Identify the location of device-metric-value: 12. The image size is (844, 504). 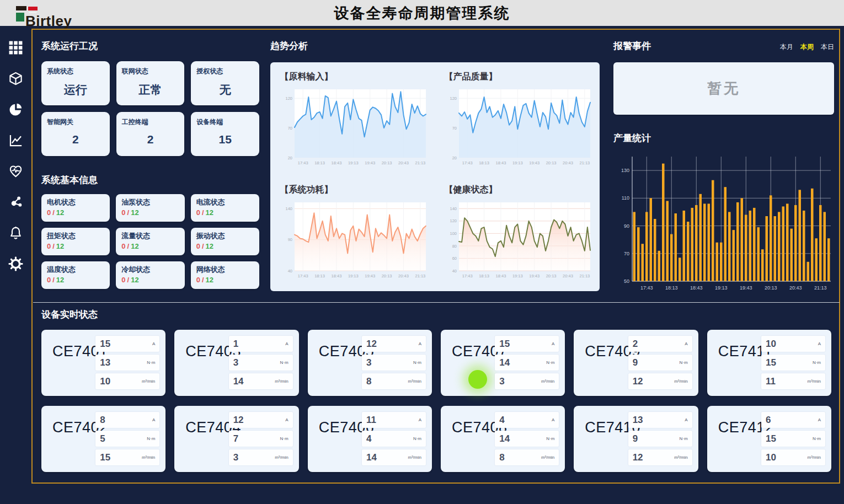
(638, 458).